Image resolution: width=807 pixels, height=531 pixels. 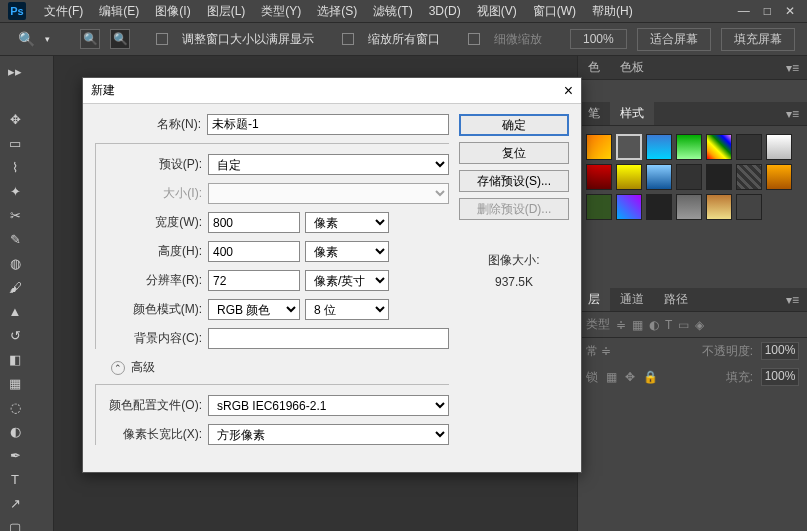 What do you see at coordinates (348, 39) in the screenshot?
I see `zoom-all-checkbox` at bounding box center [348, 39].